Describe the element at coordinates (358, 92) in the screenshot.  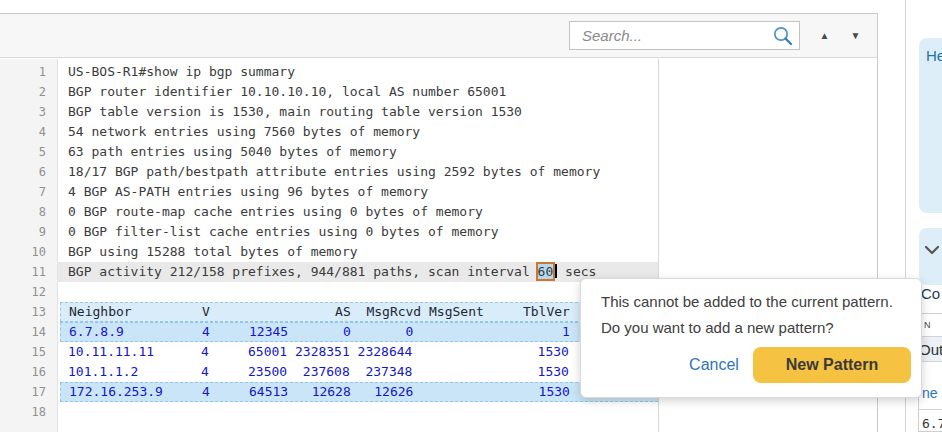
I see `line-text: BGP router identifier 10.10.10.10, local…` at that location.